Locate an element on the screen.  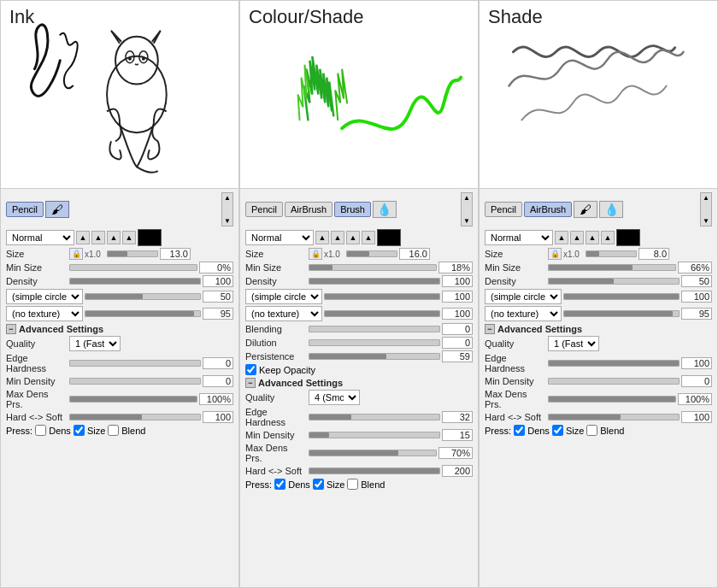
edge-hard-row-cs: Edge Hardness 32 is located at coordinates (359, 417).